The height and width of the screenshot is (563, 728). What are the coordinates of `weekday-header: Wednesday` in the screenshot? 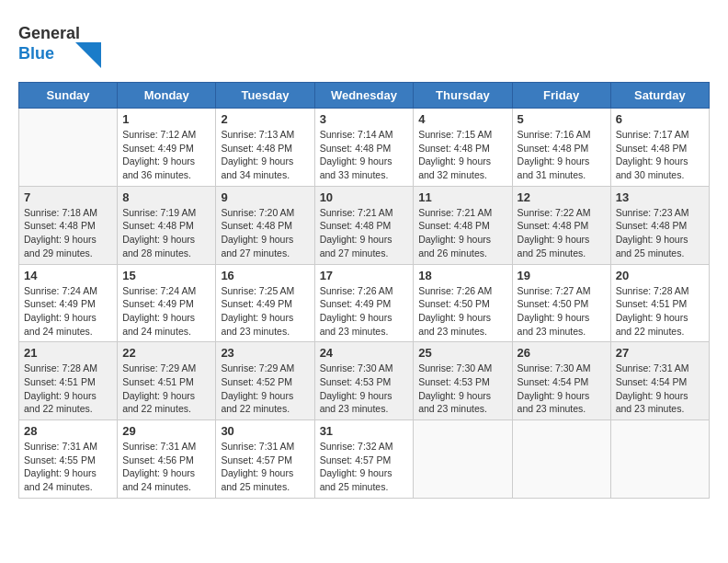 It's located at (364, 96).